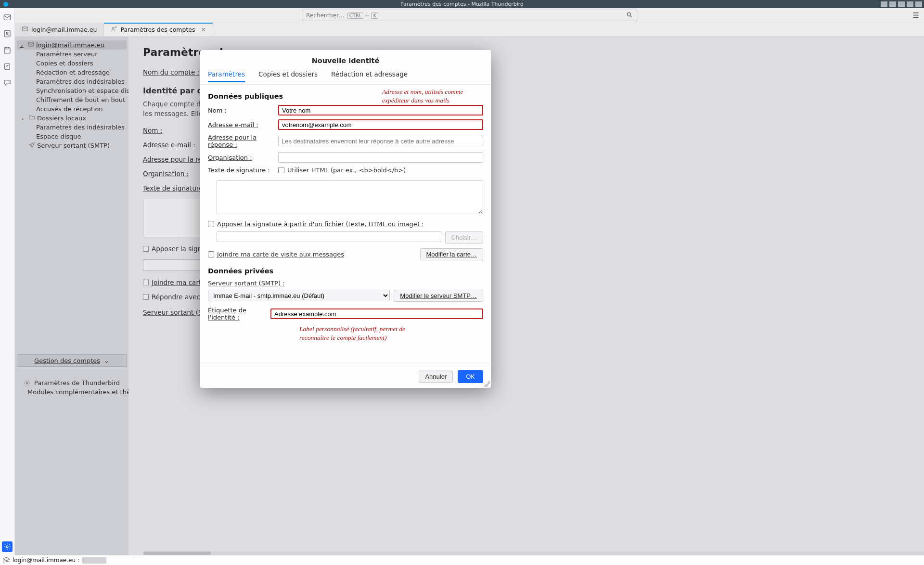  What do you see at coordinates (370, 76) in the screenshot?
I see `dialog-tab-composition: Rédaction et adressage` at bounding box center [370, 76].